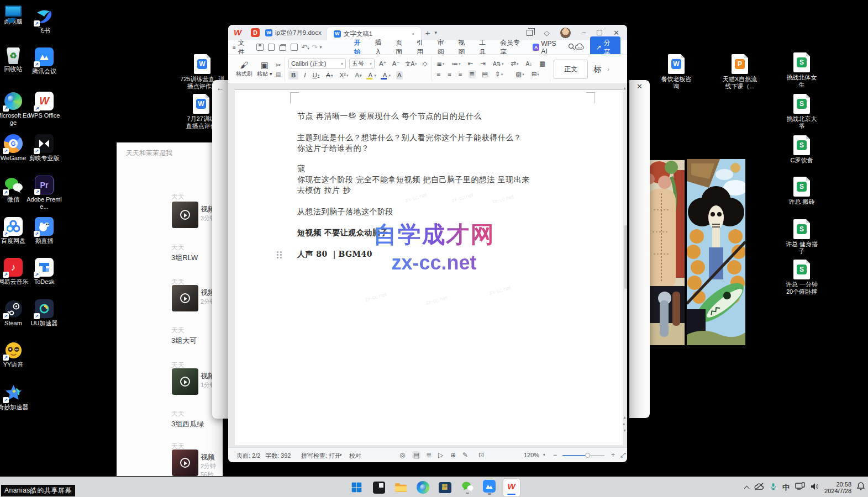 The width and height of the screenshot is (868, 497). What do you see at coordinates (441, 455) in the screenshot?
I see `read-mode-icon: ▷` at bounding box center [441, 455].